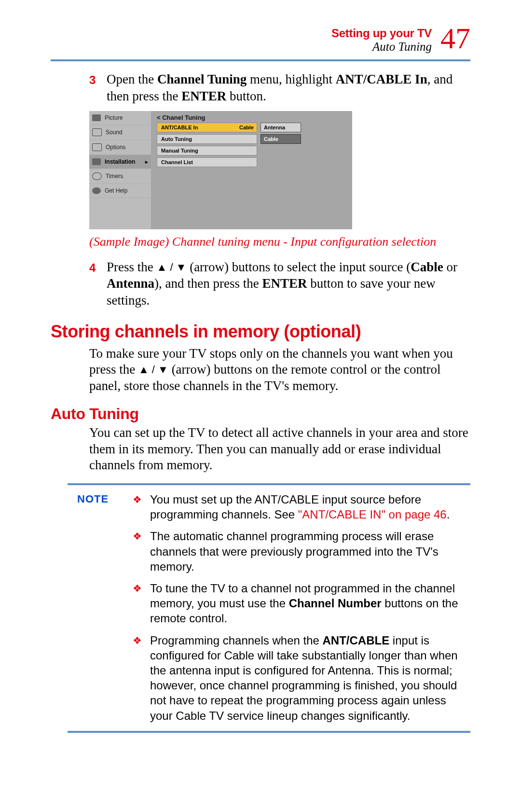 Image resolution: width=521 pixels, height=812 pixels. I want to click on bold-text: ANT/CABLE, so click(356, 640).